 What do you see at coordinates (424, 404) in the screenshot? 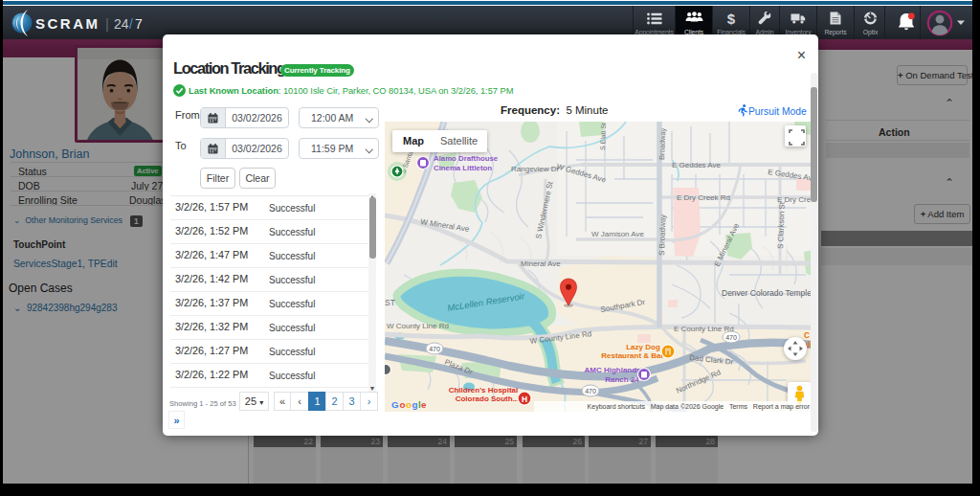
I see `svg-text: e` at bounding box center [424, 404].